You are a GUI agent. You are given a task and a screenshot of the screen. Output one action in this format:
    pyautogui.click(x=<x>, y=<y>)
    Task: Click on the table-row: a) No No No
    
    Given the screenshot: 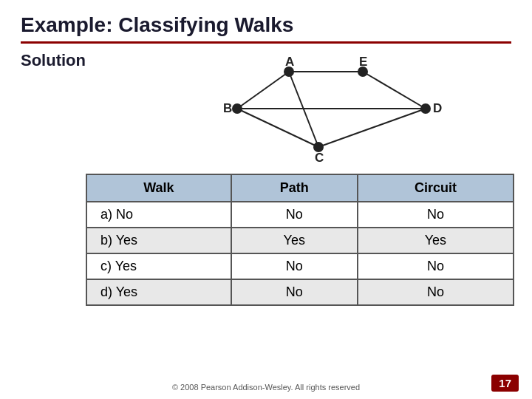 What is the action you would take?
    pyautogui.click(x=300, y=214)
    